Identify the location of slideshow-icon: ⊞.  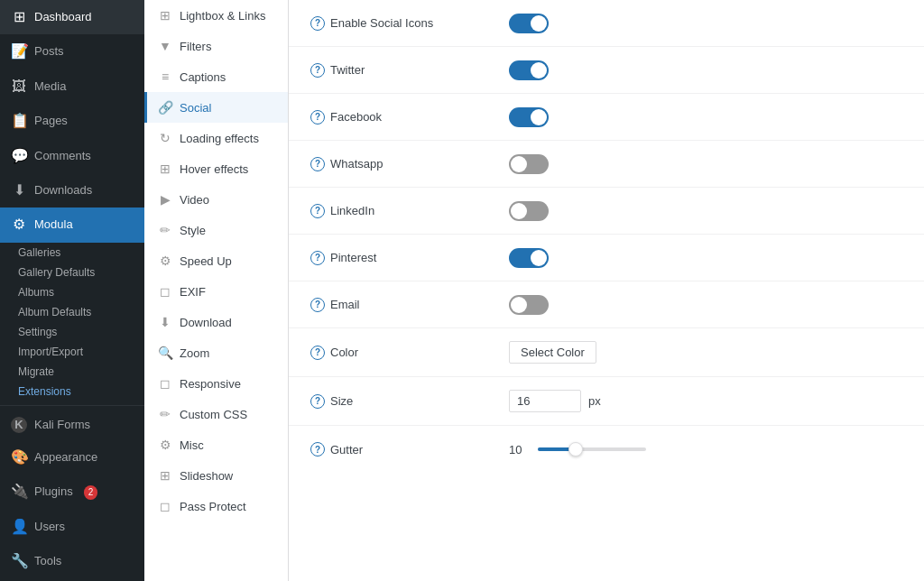
(165, 475).